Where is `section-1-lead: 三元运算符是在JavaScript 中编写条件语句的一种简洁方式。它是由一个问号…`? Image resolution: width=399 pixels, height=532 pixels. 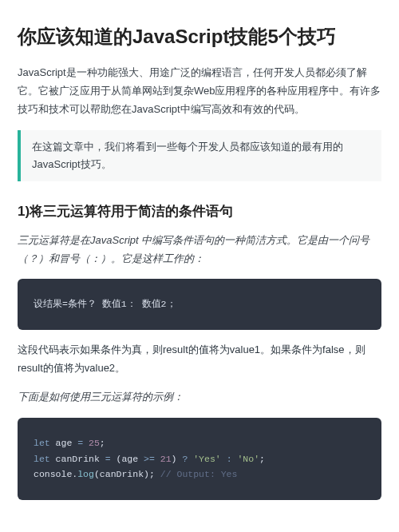 section-1-lead: 三元运算符是在JavaScript 中编写条件语句的一种简洁方式。它是由一个问号… is located at coordinates (200, 250).